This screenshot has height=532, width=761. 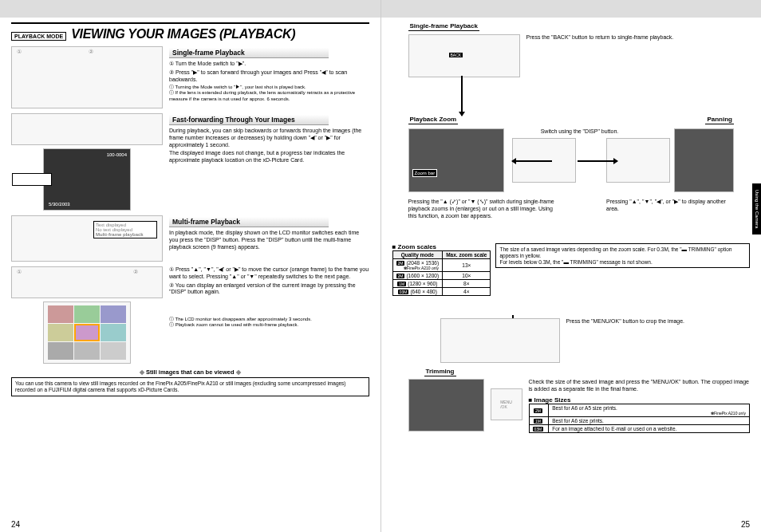 I want to click on heading-trimming: Trimming, so click(x=440, y=372).